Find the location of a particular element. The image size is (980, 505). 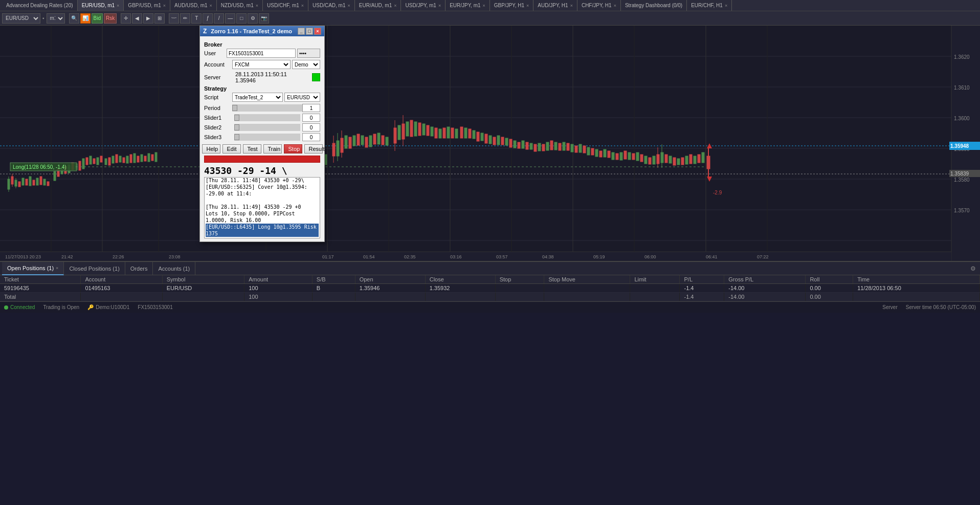

tab-usdjpy-m1: USD/JPY, m1 × is located at coordinates (424, 6).